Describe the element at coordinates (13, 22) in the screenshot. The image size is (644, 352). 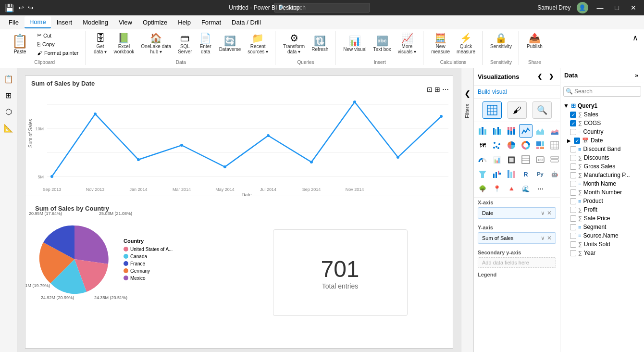
I see `menu-file: File` at that location.